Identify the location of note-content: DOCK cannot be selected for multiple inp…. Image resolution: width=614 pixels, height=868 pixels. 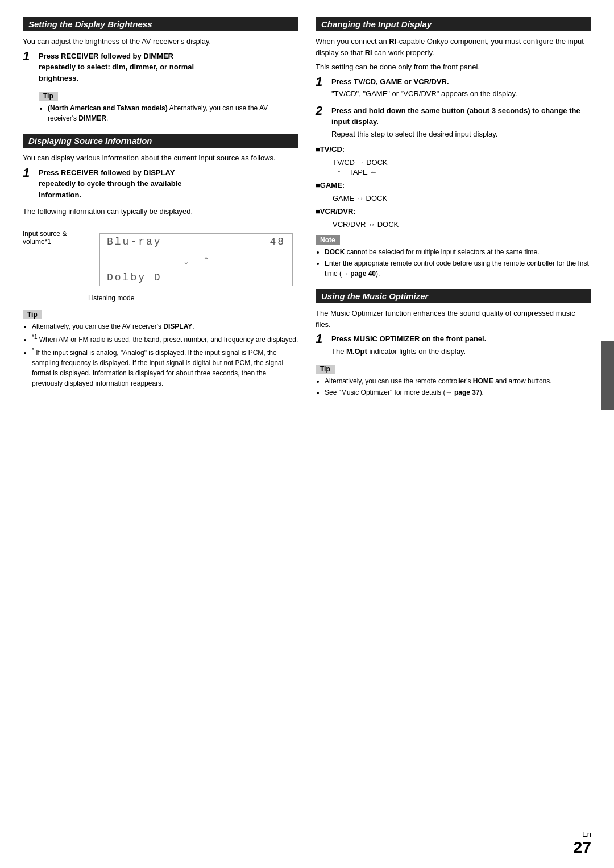
(454, 263).